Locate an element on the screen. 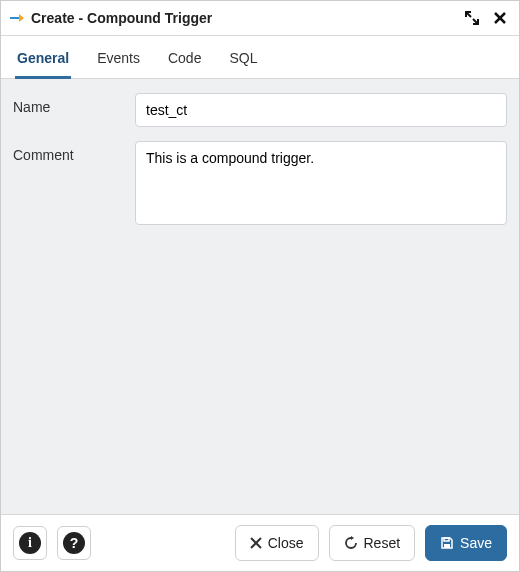  maximize-button is located at coordinates (472, 18).